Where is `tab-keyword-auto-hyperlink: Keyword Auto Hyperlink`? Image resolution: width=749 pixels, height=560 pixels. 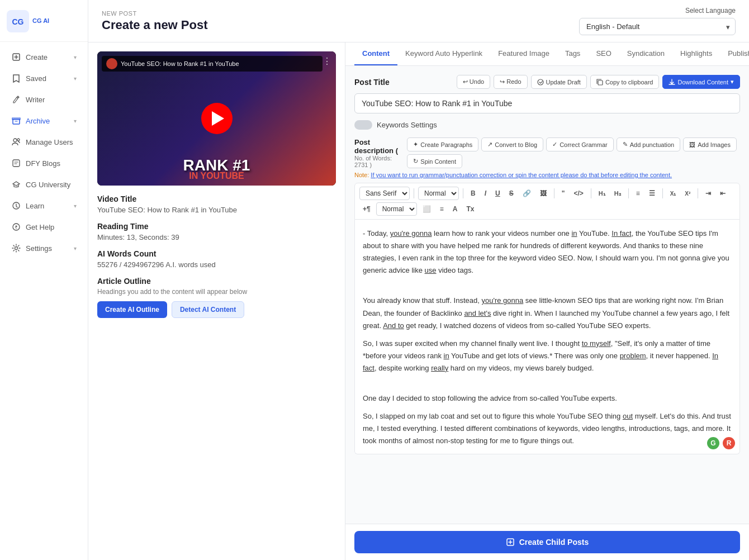 tab-keyword-auto-hyperlink: Keyword Auto Hyperlink is located at coordinates (444, 54).